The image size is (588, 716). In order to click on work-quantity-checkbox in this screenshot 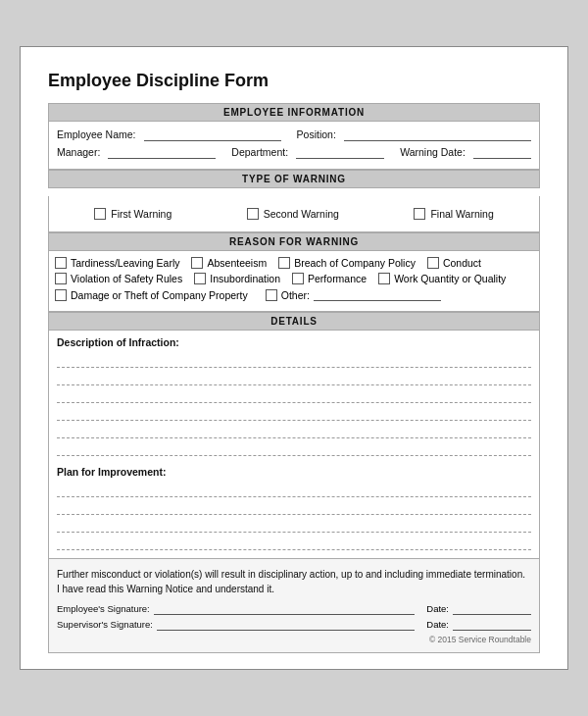, I will do `click(384, 279)`.